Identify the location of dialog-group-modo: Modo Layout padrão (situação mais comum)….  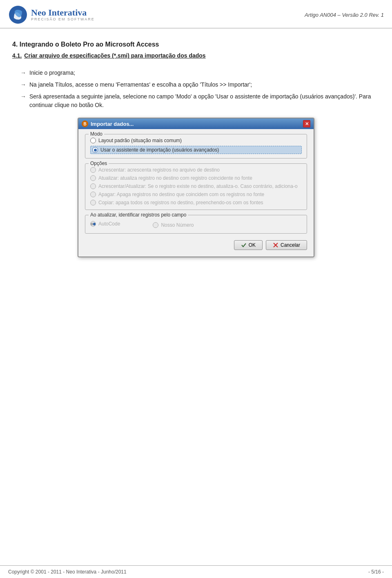
(196, 146).